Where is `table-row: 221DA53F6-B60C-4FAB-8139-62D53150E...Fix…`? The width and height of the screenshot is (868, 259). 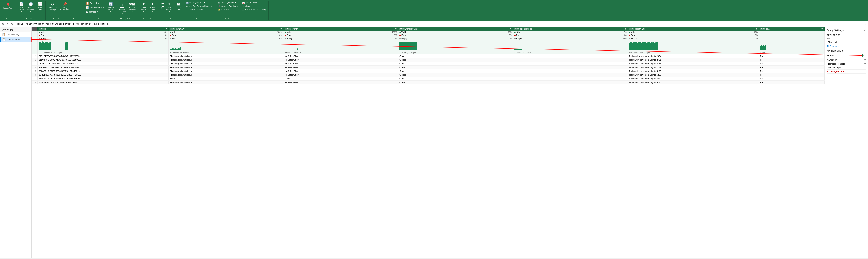
table-row: 221DA53F6-B60C-4FAB-8139-62D53150E...Fix… is located at coordinates (428, 60).